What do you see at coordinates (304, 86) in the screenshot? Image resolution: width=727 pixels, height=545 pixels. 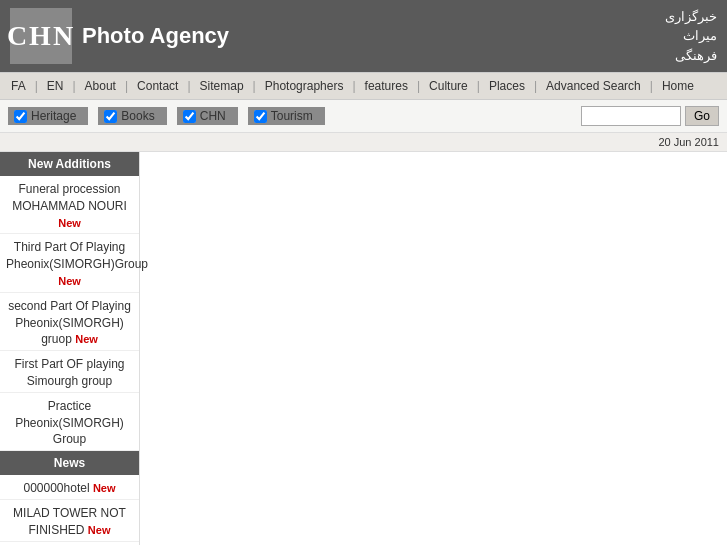 I see `nav-photographers: Photographers` at bounding box center [304, 86].